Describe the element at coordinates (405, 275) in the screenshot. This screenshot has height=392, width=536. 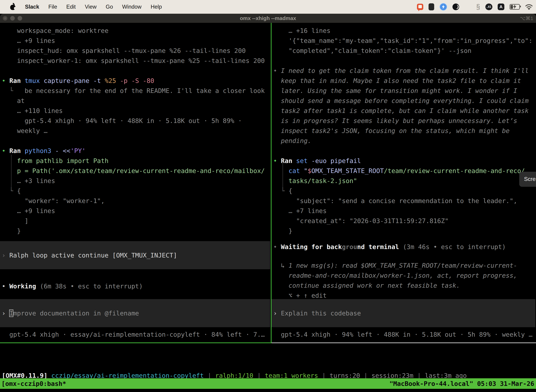
I see `new-message-note: ↳ 1 new msg(s): read $OMX_TEAM_STATE_ROO…` at that location.